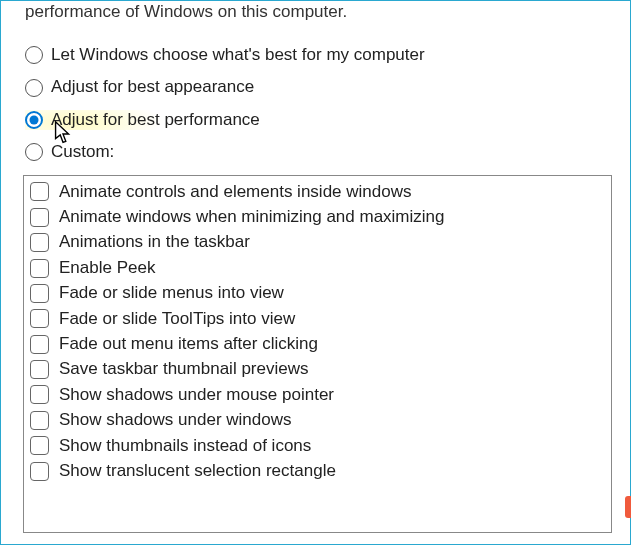 This screenshot has height=545, width=631. What do you see at coordinates (318, 320) in the screenshot?
I see `option-fade-tooltips: Fade or slide ToolTips into view` at bounding box center [318, 320].